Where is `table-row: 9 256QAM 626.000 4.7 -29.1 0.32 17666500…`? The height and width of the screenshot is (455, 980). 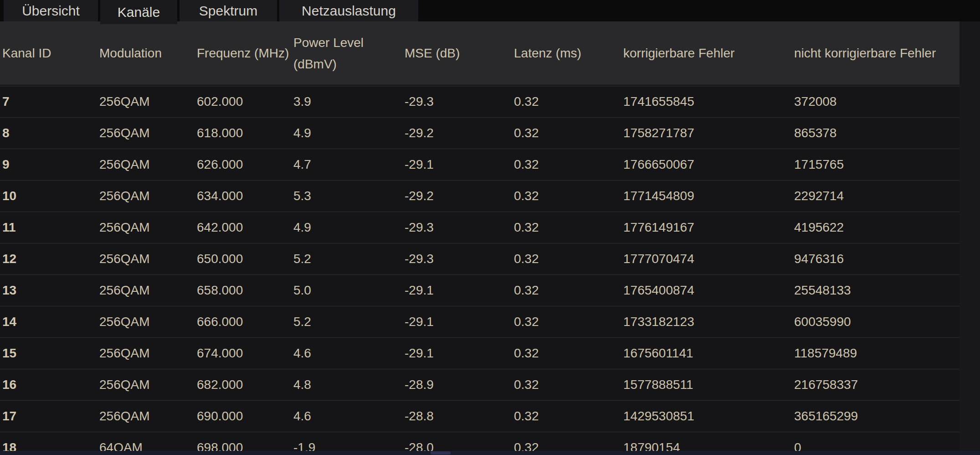 table-row: 9 256QAM 626.000 4.7 -29.1 0.32 17666500… is located at coordinates (480, 164).